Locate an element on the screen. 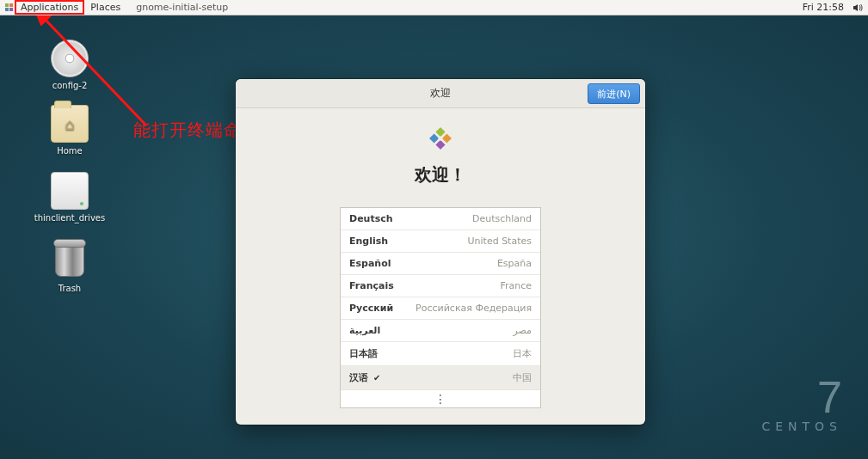  language-name: English is located at coordinates (368, 241).